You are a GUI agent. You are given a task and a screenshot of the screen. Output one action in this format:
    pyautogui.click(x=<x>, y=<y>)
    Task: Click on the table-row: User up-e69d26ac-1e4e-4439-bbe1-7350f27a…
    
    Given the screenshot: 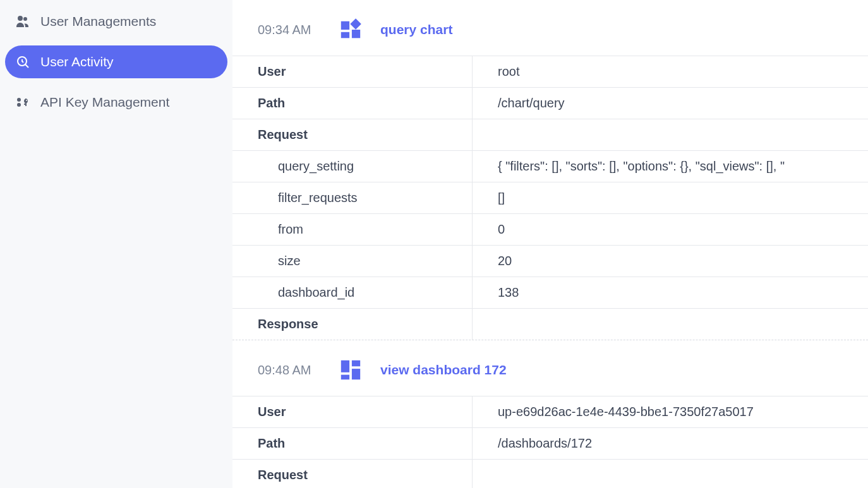 What is the action you would take?
    pyautogui.click(x=550, y=412)
    